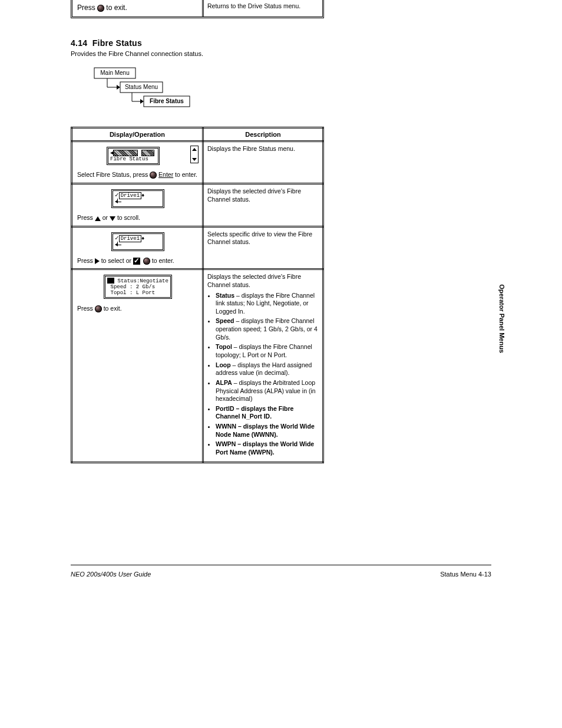 The height and width of the screenshot is (728, 562). Describe the element at coordinates (225, 295) in the screenshot. I see `field-label: Status` at that location.